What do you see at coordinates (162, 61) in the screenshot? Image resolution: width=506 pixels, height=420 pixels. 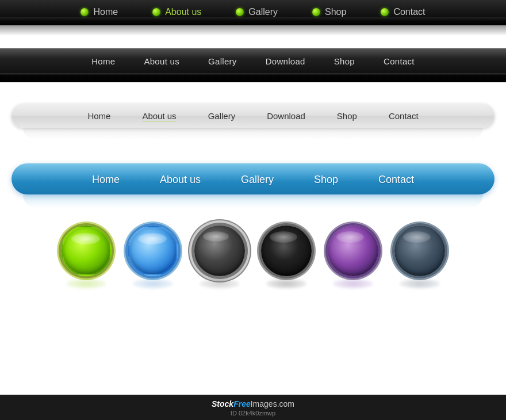 I see `nav2-aboutus: About us` at bounding box center [162, 61].